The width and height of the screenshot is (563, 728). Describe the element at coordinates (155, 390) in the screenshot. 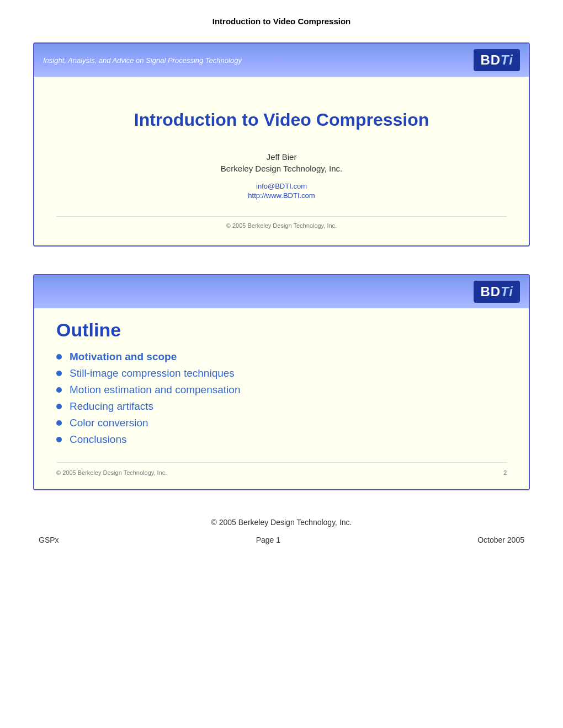

I see `outline-item-label-2: Motion estimation and compensation` at that location.